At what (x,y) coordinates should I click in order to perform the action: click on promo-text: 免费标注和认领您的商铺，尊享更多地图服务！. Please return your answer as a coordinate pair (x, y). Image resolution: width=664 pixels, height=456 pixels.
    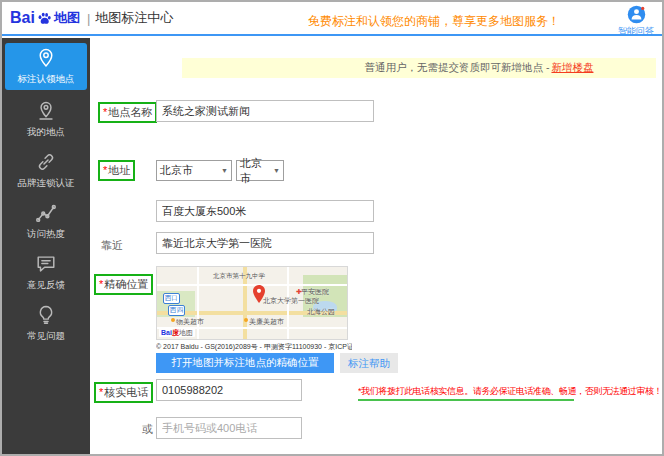
    Looking at the image, I should click on (434, 22).